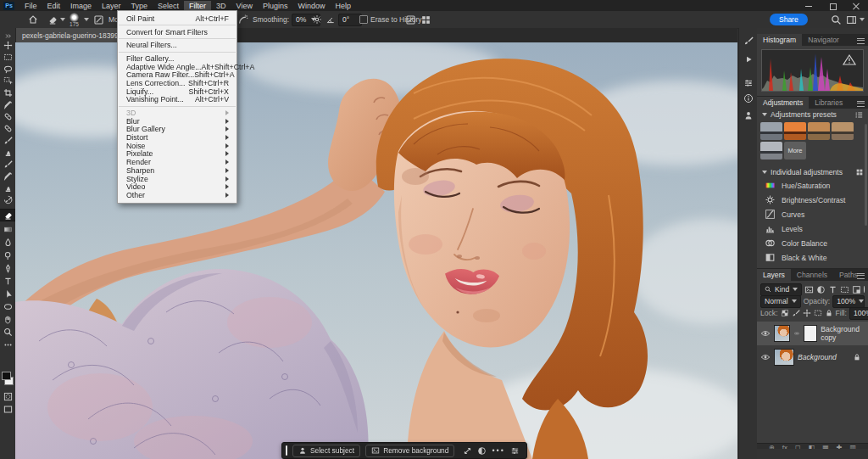  Describe the element at coordinates (8, 141) in the screenshot. I see `tool-brush` at that location.